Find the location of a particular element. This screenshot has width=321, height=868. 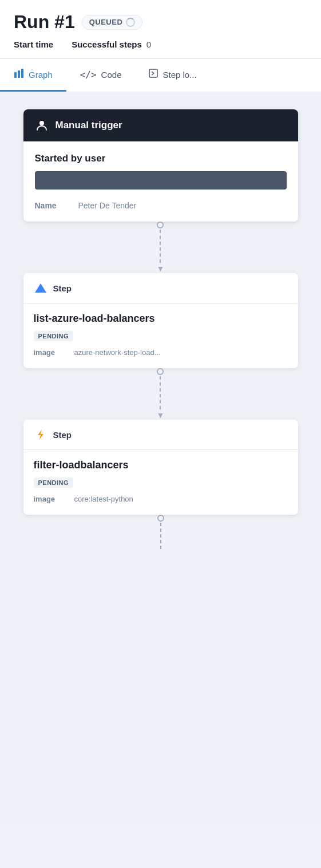

tab-step-log: Step lo... is located at coordinates (173, 76).